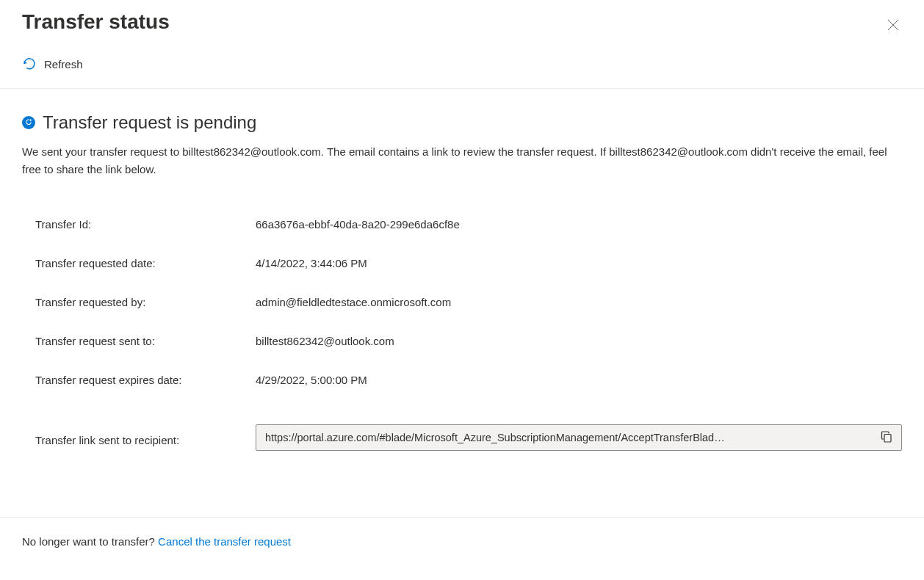 This screenshot has width=924, height=580. I want to click on detail-row-transfer-id: Transfer Id: 66a3676a-ebbf-40da-8a20-299…, so click(469, 225).